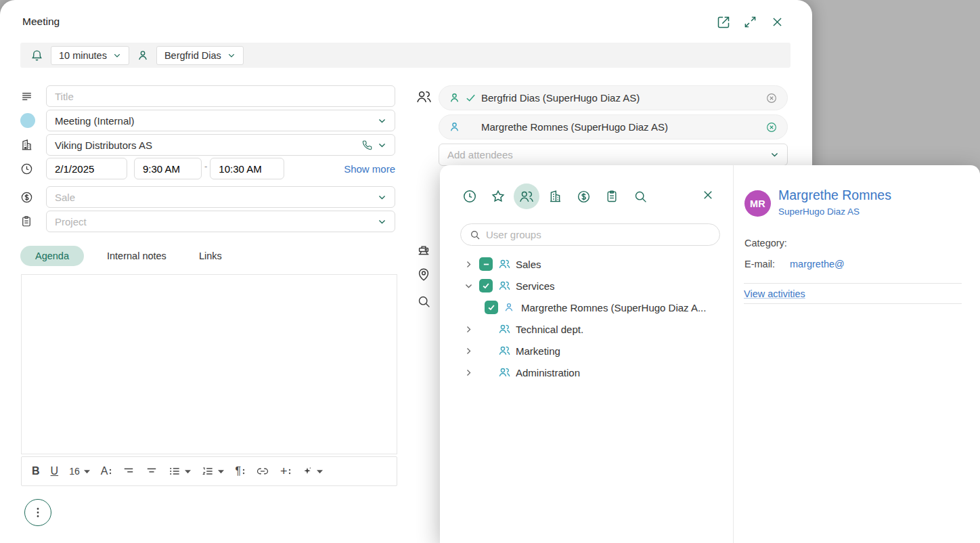  What do you see at coordinates (586, 372) in the screenshot?
I see `tree-row-administration: Administration` at bounding box center [586, 372].